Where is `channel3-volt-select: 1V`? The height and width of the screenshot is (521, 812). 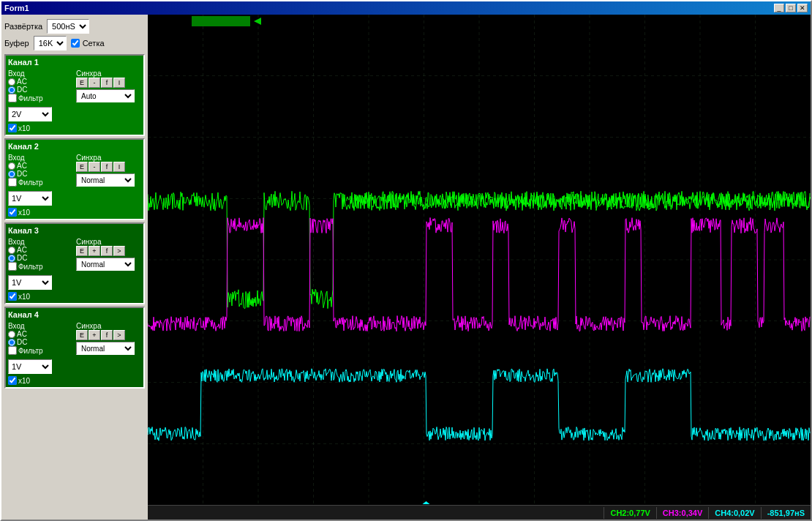 channel3-volt-select: 1V is located at coordinates (30, 282).